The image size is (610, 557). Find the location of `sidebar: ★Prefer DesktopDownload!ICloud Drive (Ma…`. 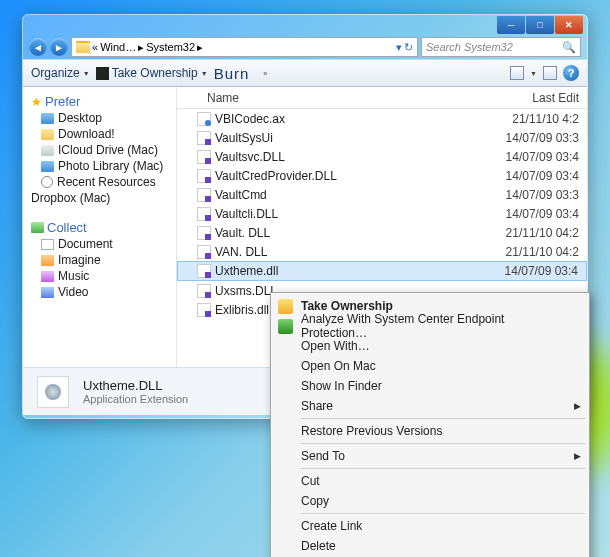

sidebar: ★Prefer DesktopDownload!ICloud Drive (Ma… is located at coordinates (100, 227).